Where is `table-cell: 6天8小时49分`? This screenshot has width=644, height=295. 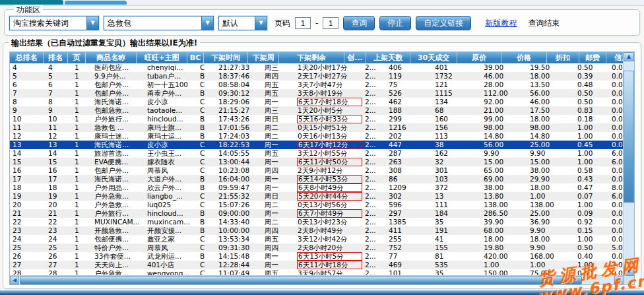
table-cell: 6天8小时49分 is located at coordinates (329, 187).